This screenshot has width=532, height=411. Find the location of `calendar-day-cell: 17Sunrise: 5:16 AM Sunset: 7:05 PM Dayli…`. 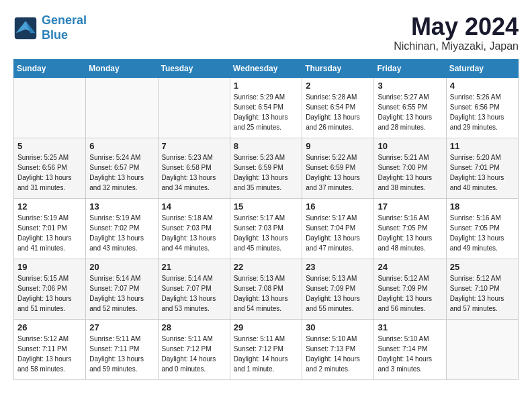

calendar-day-cell: 17Sunrise: 5:16 AM Sunset: 7:05 PM Dayli… is located at coordinates (410, 228).